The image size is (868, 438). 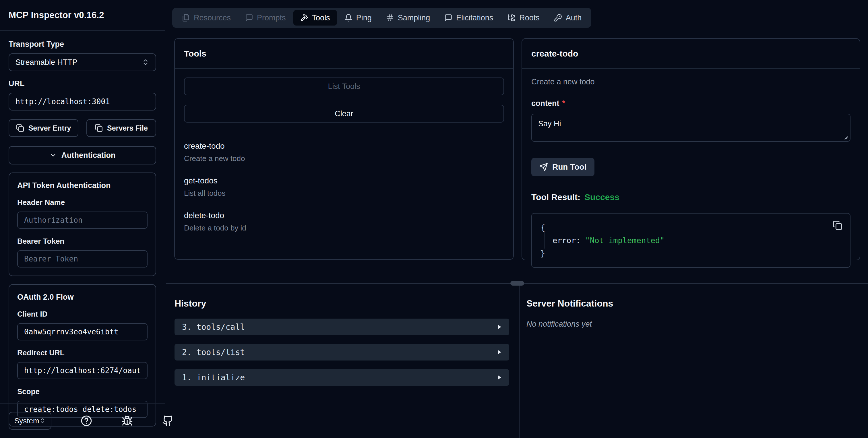 What do you see at coordinates (127, 421) in the screenshot?
I see `bug-icon` at bounding box center [127, 421].